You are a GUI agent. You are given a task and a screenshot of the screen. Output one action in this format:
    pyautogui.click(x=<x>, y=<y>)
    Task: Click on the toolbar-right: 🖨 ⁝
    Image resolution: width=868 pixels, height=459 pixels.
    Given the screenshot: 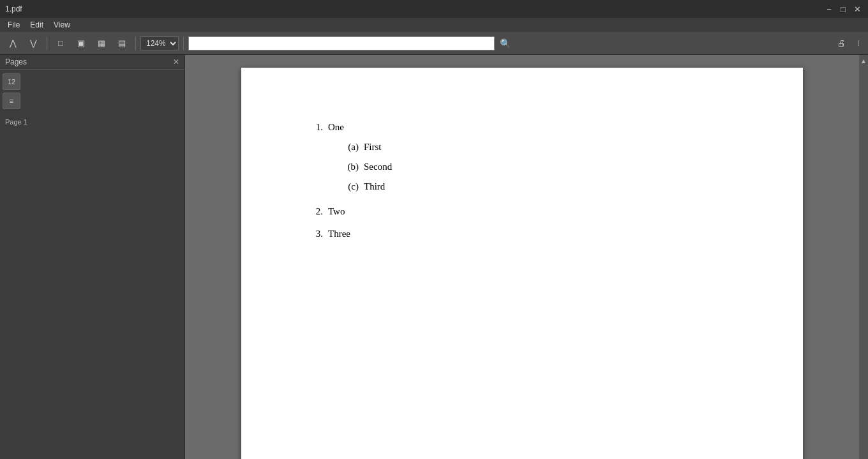 What is the action you would take?
    pyautogui.click(x=849, y=43)
    